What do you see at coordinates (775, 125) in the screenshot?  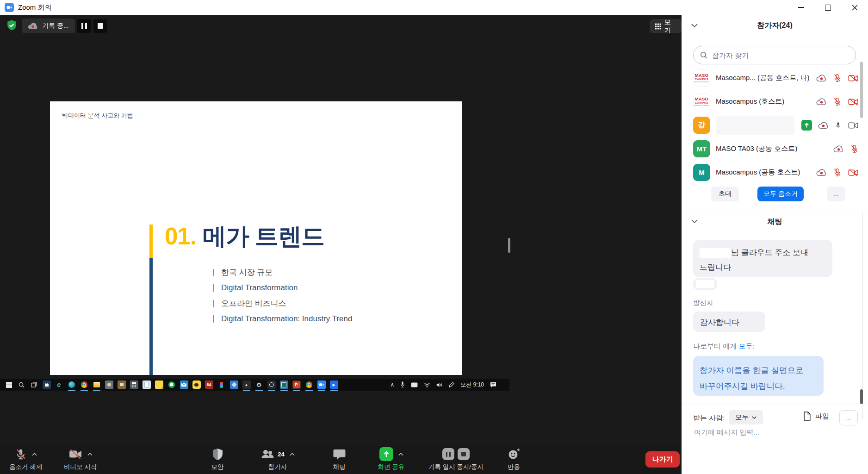 I see `participant-list: MASOCAMPUSActionable Content Masocamp...…` at bounding box center [775, 125].